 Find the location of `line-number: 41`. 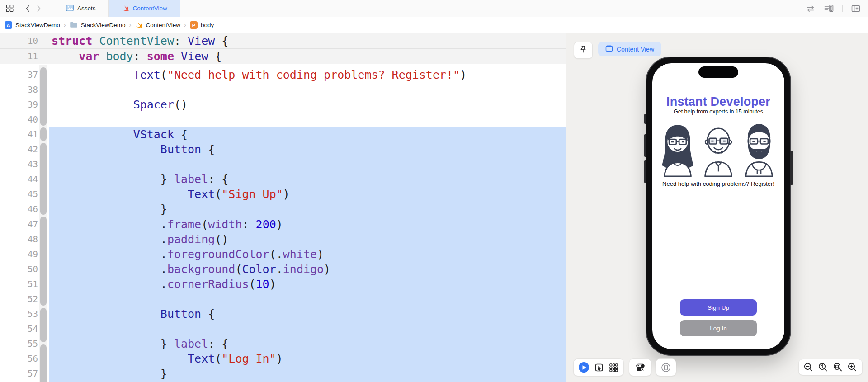

line-number: 41 is located at coordinates (19, 135).